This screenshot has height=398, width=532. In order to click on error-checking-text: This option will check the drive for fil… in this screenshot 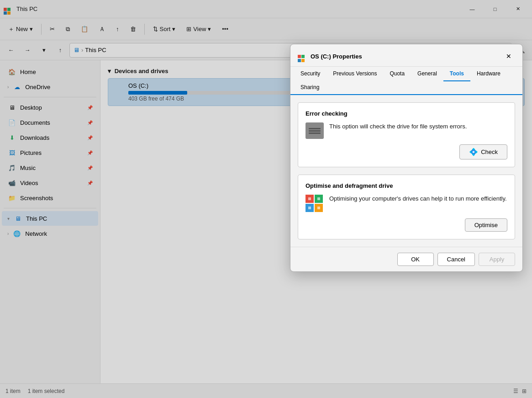, I will do `click(418, 127)`.